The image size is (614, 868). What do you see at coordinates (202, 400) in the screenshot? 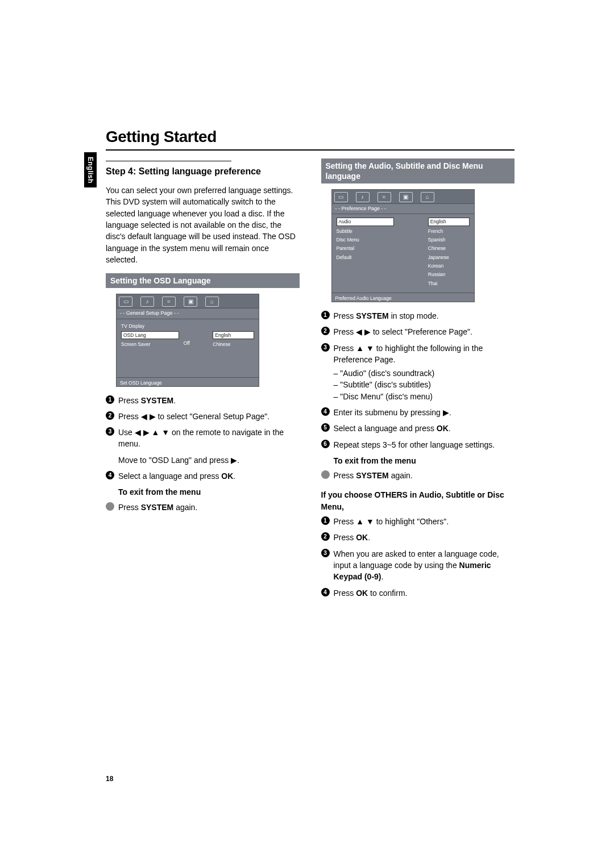
I see `step-item: 1 Press SYSTEM.` at bounding box center [202, 400].